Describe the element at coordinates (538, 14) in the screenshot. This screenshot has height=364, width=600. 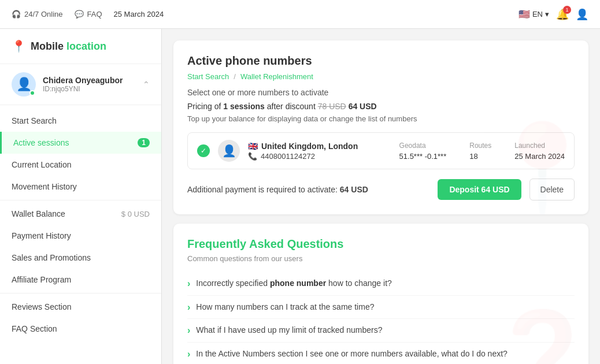
I see `language-label: EN` at that location.